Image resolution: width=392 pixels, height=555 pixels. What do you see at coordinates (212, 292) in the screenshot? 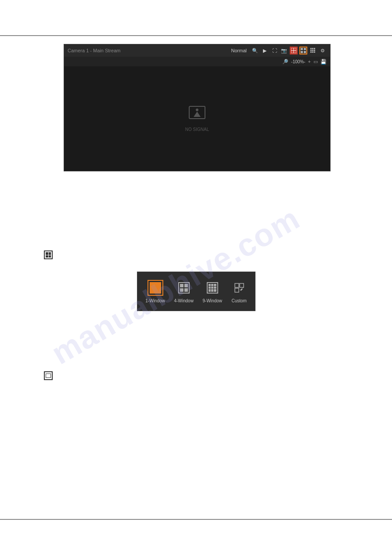
I see `menu-item-9window: 9-Window` at bounding box center [212, 292].